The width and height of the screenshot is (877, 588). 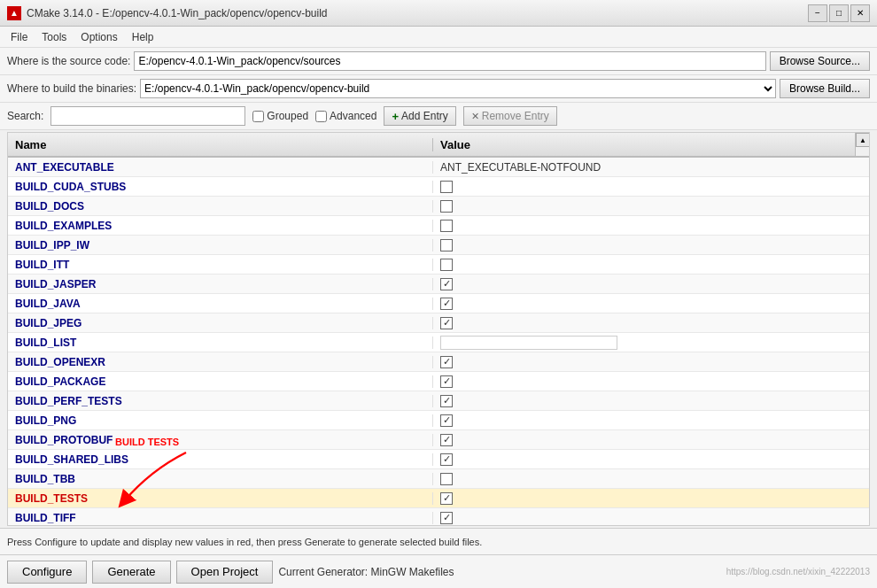 I want to click on table-row: BUILD_ITT, so click(x=438, y=265).